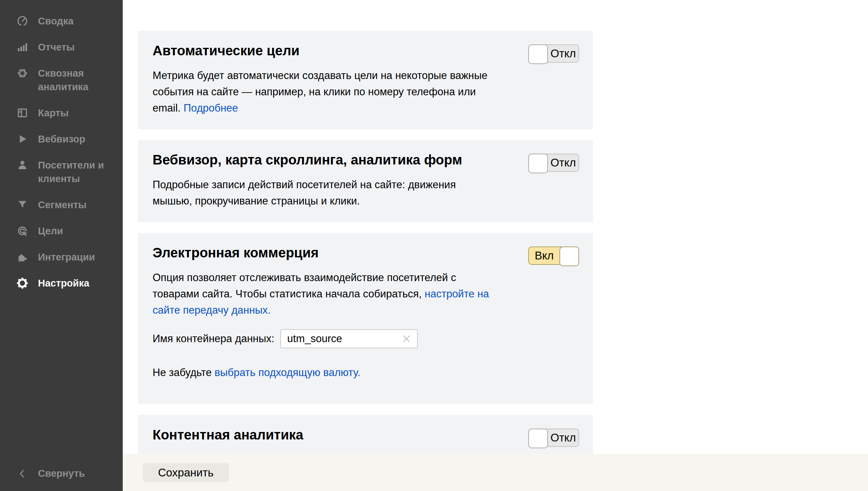 The height and width of the screenshot is (491, 868). Describe the element at coordinates (73, 80) in the screenshot. I see `sidebar-item-label: Сквозная аналитика` at that location.